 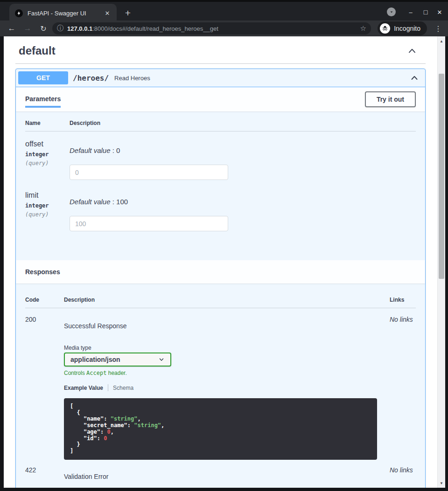 I want to click on method-badge: GET, so click(x=43, y=78).